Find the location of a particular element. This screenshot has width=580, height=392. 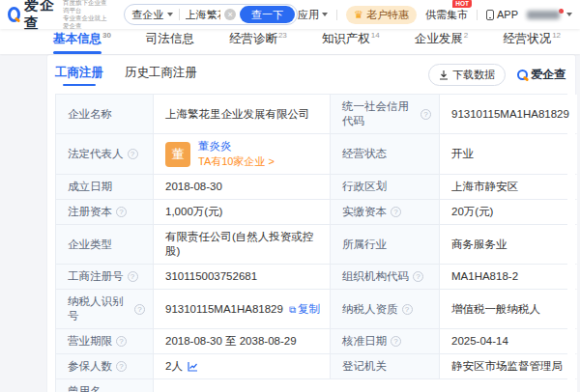

tagline: 百度旗下企业查询平台 专业查企业就上爱企查 is located at coordinates (87, 15).